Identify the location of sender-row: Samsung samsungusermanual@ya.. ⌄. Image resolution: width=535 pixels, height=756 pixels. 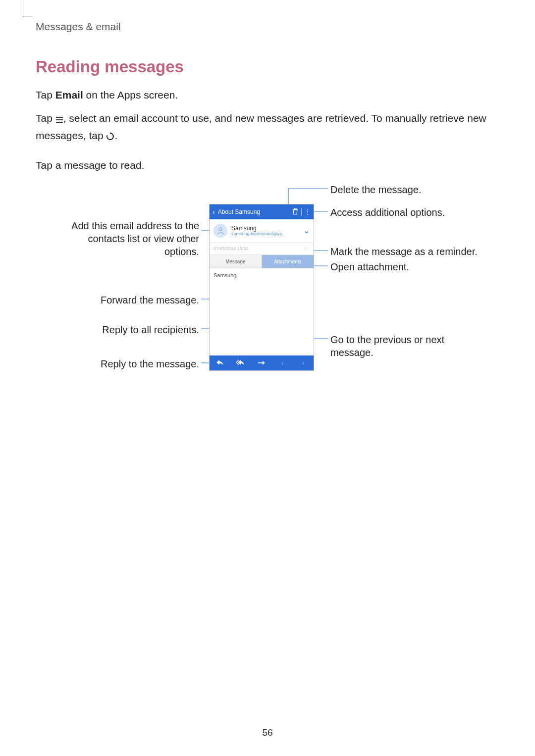
(262, 231).